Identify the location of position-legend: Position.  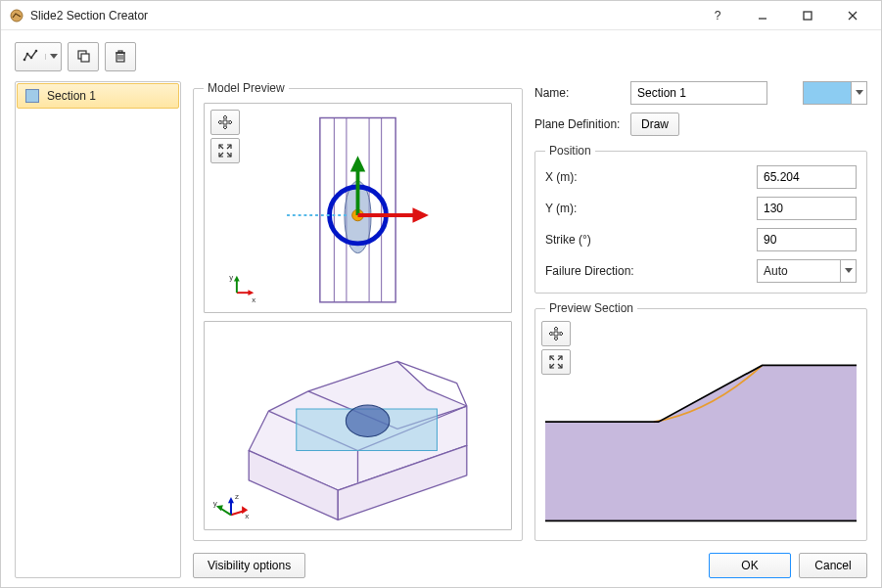
(570, 151).